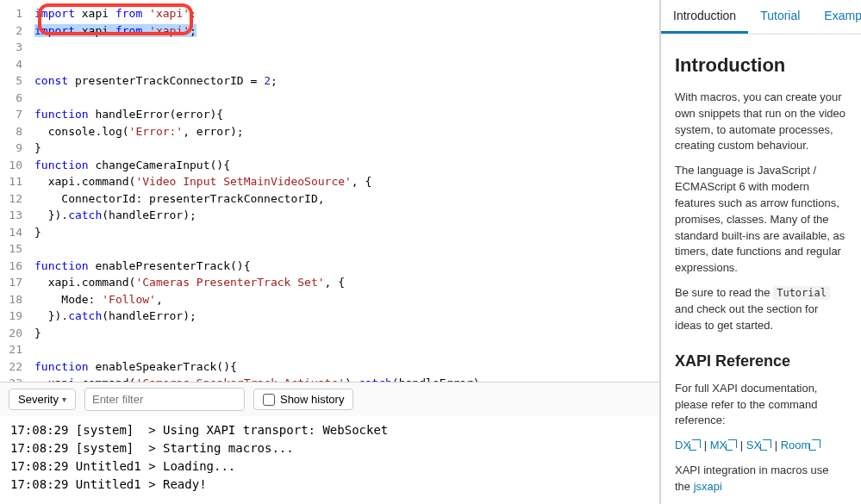  What do you see at coordinates (42, 400) in the screenshot?
I see `severity-dropdown: Severity` at bounding box center [42, 400].